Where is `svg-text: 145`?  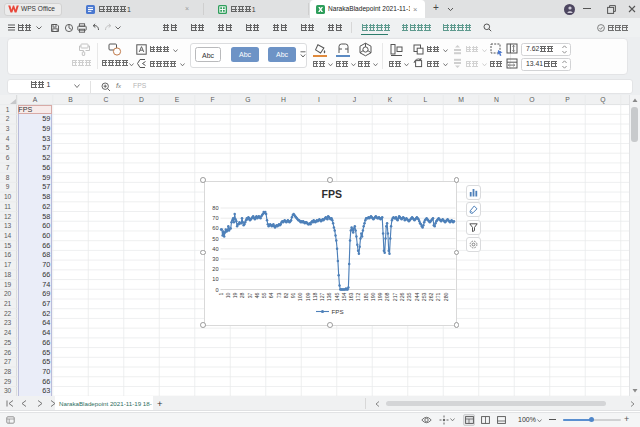
svg-text: 145 is located at coordinates (336, 296).